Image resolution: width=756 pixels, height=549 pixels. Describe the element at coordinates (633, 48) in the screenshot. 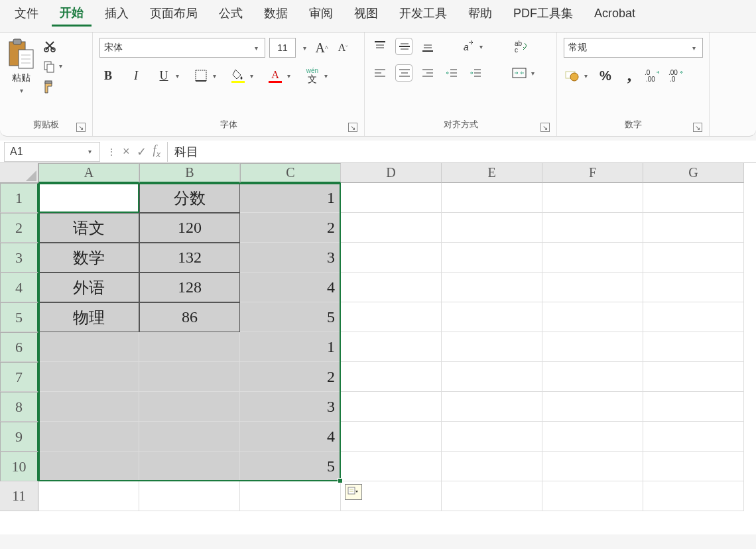

I see `number-format-select: 常规` at that location.